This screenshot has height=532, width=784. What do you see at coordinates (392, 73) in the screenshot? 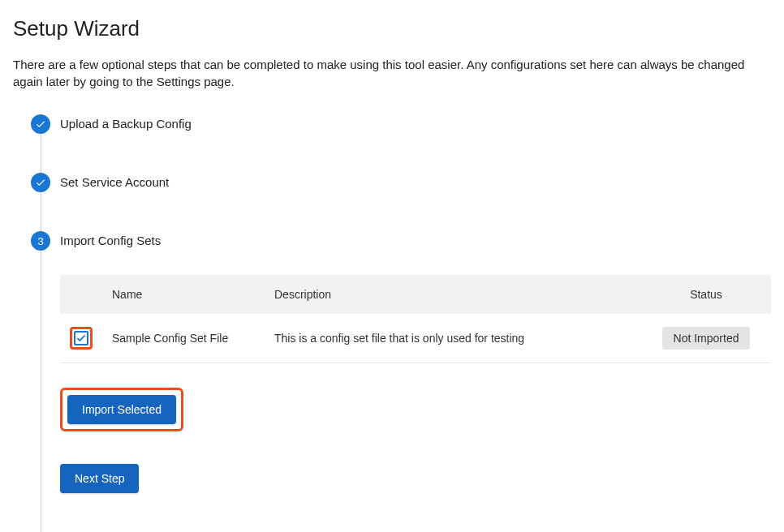
I see `page-description: There are a few optional steps that can …` at bounding box center [392, 73].